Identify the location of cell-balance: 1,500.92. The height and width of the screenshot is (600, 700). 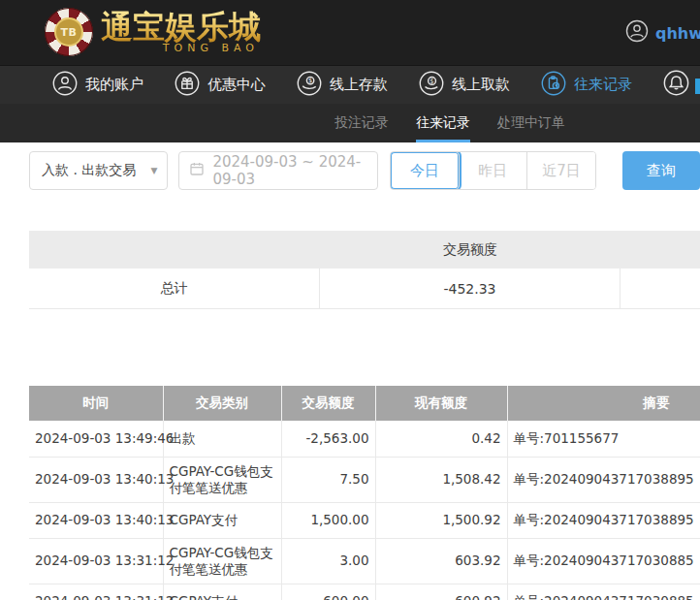
(441, 520).